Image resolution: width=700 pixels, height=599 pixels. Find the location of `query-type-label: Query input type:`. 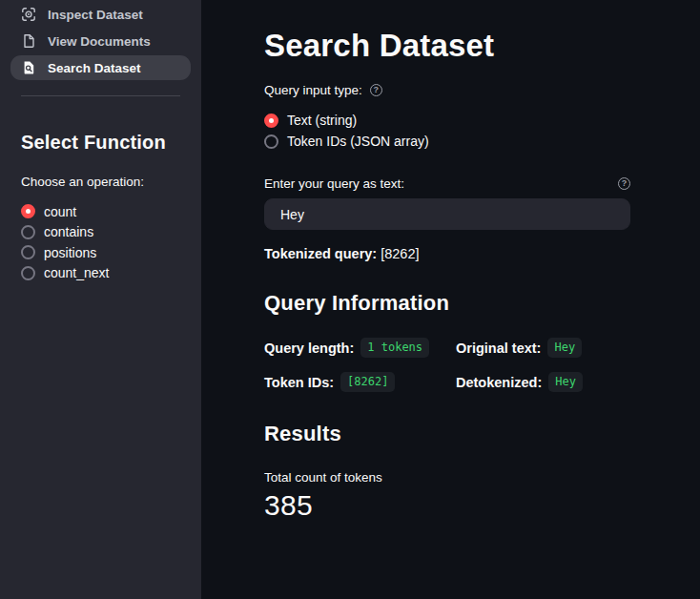

query-type-label: Query input type: is located at coordinates (313, 90).